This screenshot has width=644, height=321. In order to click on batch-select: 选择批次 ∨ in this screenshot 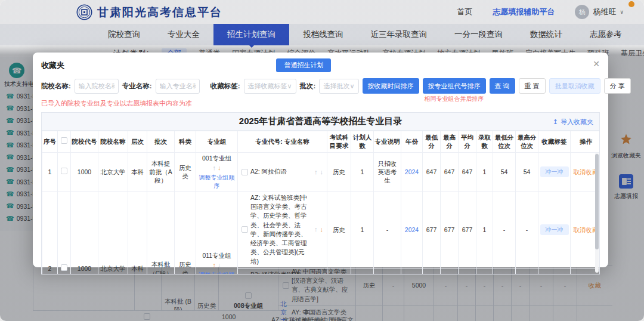, I will do `click(339, 86)`.